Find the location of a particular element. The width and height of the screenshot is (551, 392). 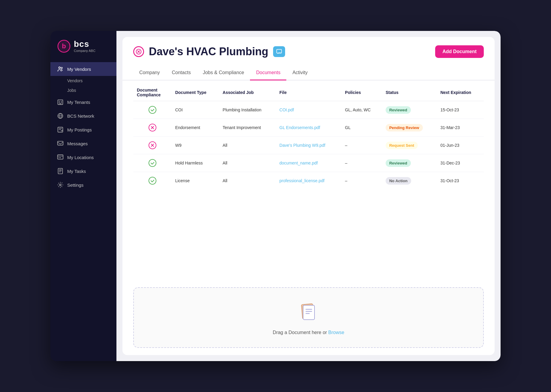

sidebar-item-my-locations: My Locations is located at coordinates (83, 157).